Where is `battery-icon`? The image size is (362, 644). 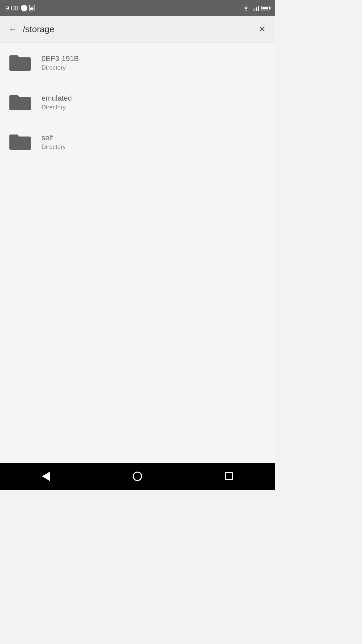 battery-icon is located at coordinates (265, 8).